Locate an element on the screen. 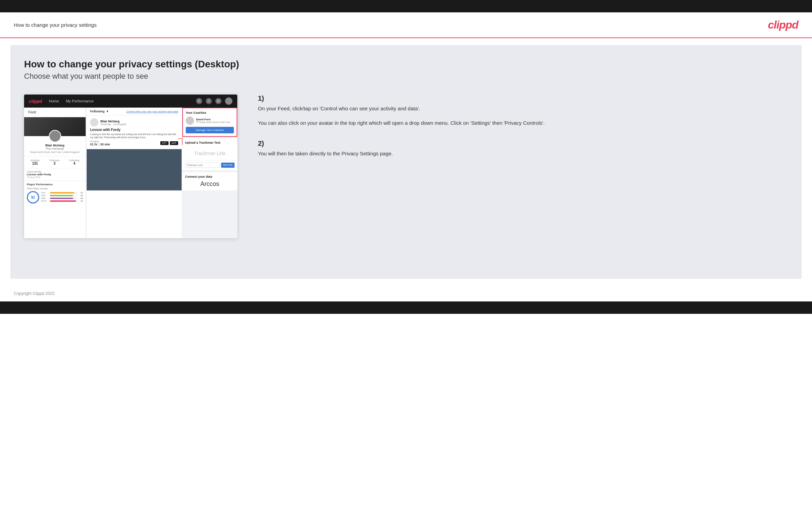  article-title: How to change your privacy settings (Des… is located at coordinates (406, 64).